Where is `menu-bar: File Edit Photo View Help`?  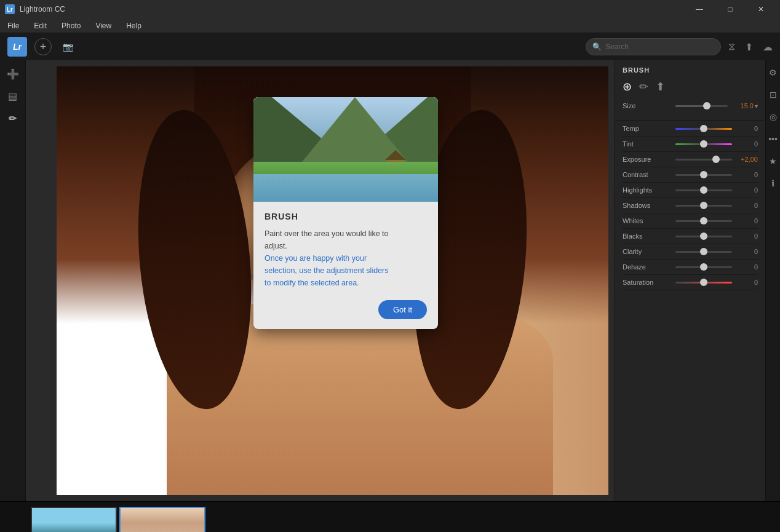 menu-bar: File Edit Photo View Help is located at coordinates (390, 26).